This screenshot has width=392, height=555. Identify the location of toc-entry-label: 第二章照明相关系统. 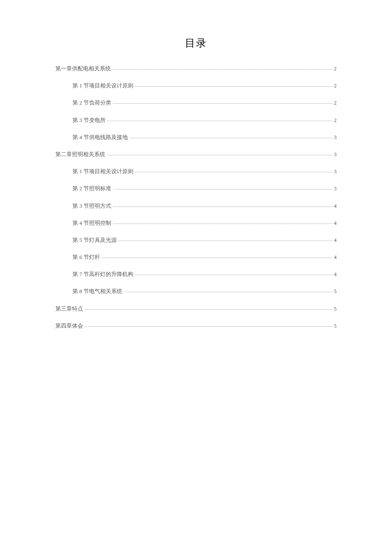
(80, 154).